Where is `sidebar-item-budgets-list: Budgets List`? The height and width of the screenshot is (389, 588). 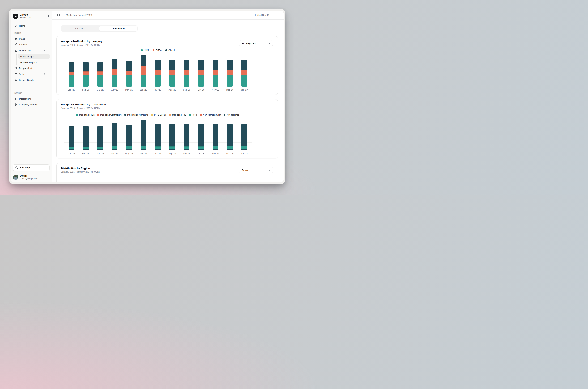
sidebar-item-budgets-list: Budgets List is located at coordinates (31, 68).